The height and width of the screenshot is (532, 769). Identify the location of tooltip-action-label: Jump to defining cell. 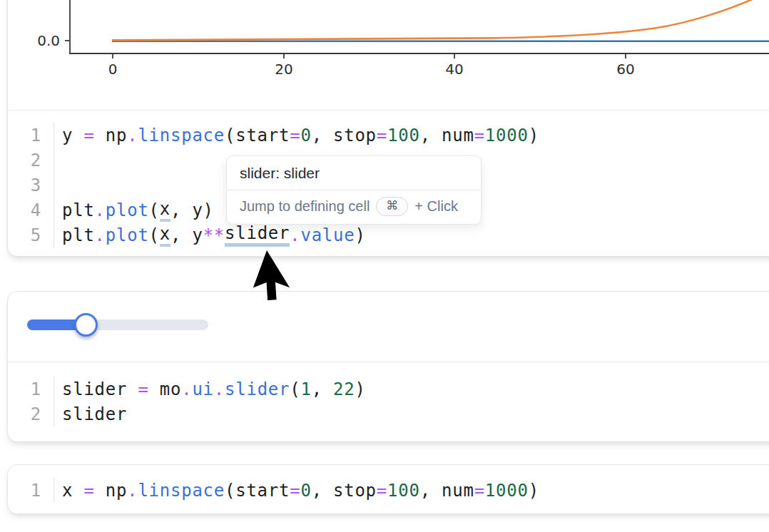
(305, 207).